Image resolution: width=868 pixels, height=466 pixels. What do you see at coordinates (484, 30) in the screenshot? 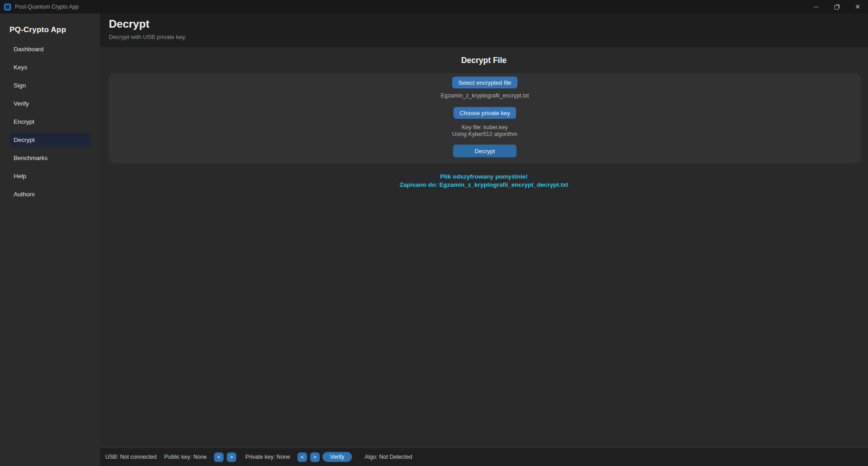
I see `page-header: Decrypt Decrypt with USB private key.` at bounding box center [484, 30].